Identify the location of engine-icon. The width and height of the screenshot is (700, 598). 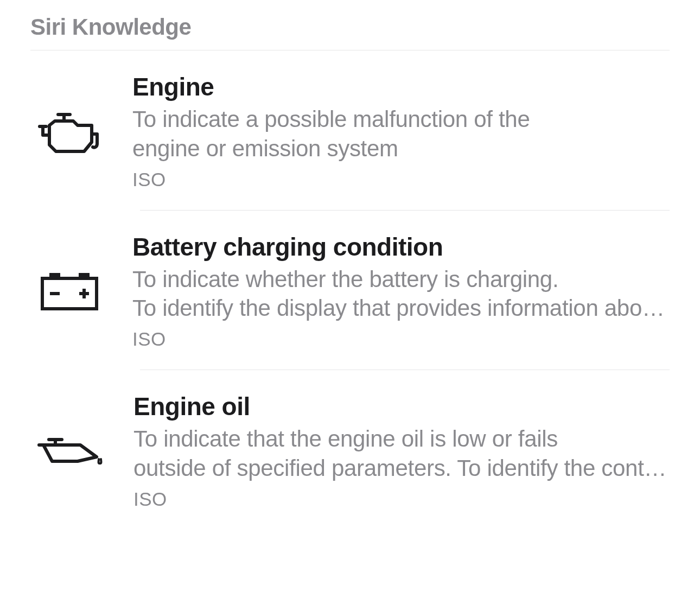
(69, 131).